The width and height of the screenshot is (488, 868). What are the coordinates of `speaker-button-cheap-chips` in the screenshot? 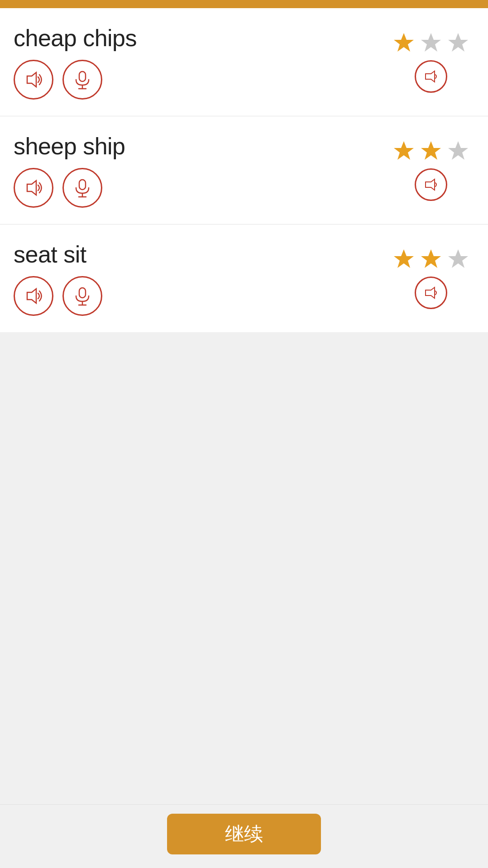 It's located at (33, 80).